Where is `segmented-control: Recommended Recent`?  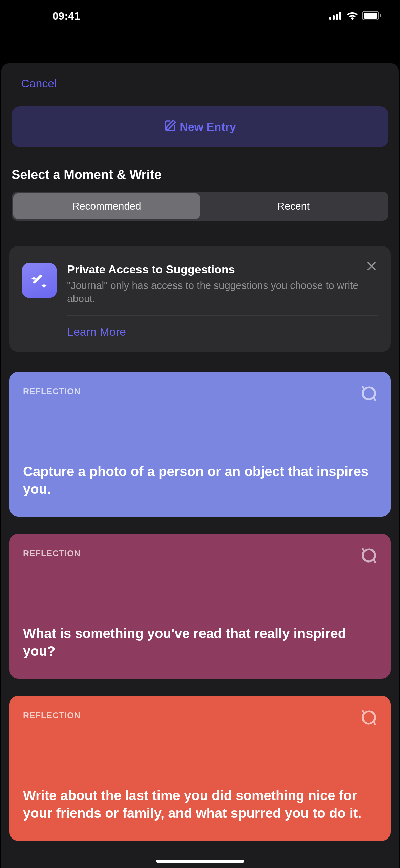 segmented-control: Recommended Recent is located at coordinates (200, 206).